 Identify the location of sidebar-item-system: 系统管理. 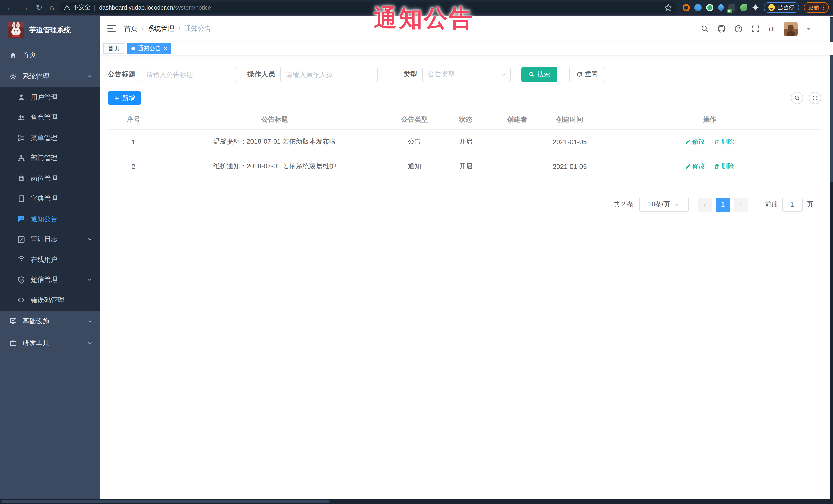
(50, 76).